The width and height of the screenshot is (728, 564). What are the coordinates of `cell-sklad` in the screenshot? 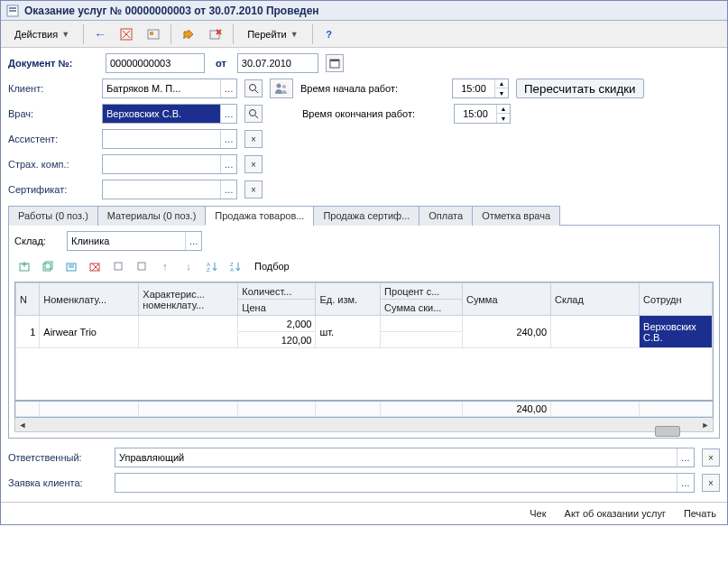 It's located at (595, 332).